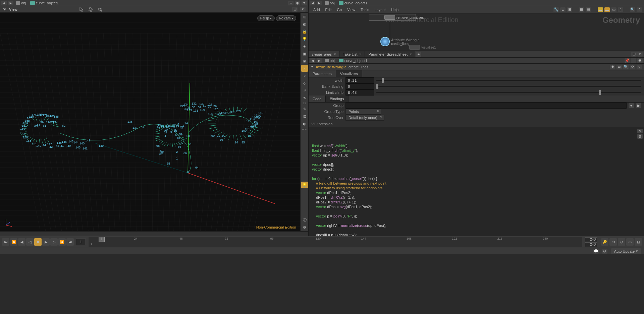 The width and height of the screenshot is (644, 314). Describe the element at coordinates (305, 103) in the screenshot. I see `font-size-label: 12` at that location.